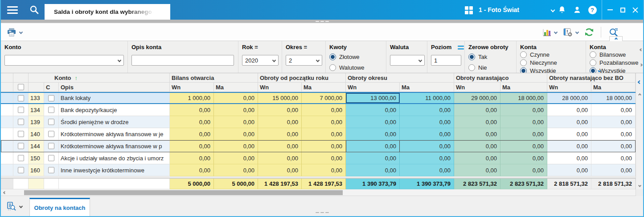 The image size is (644, 217). Describe the element at coordinates (550, 32) in the screenshot. I see `chart-button` at that location.